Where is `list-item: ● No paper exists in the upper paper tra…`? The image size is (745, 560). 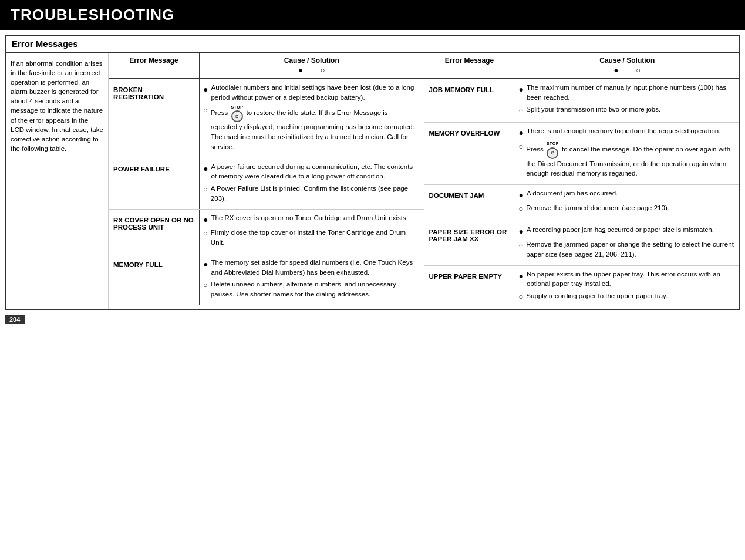
list-item: ● No paper exists in the upper paper tra… is located at coordinates (628, 279).